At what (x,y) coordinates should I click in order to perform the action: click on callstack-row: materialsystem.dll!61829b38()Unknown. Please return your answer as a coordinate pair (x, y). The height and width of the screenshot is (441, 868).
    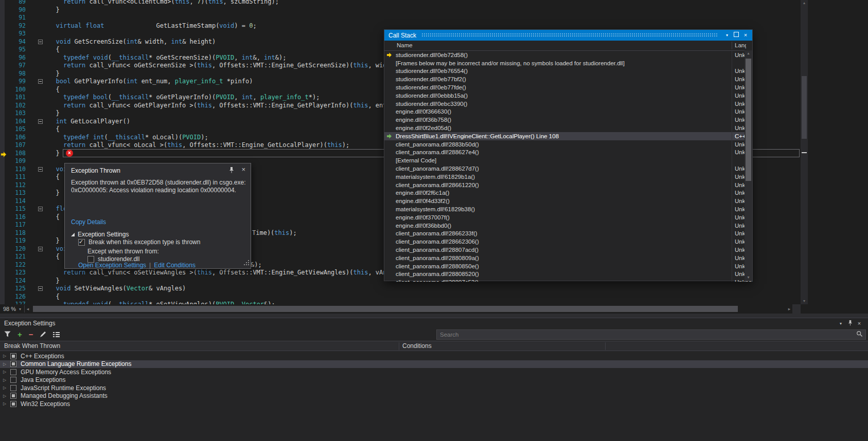
    Looking at the image, I should click on (568, 209).